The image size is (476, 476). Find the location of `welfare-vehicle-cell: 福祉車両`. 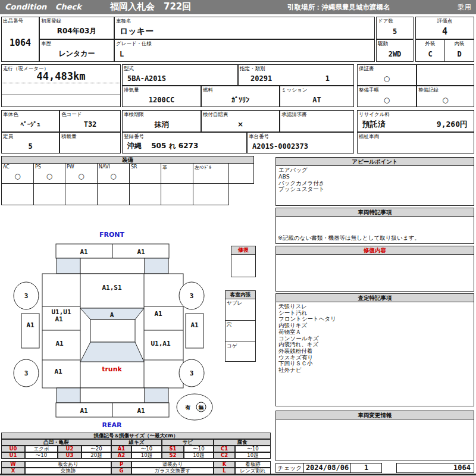

welfare-vehicle-cell: 福祉車両 is located at coordinates (415, 143).